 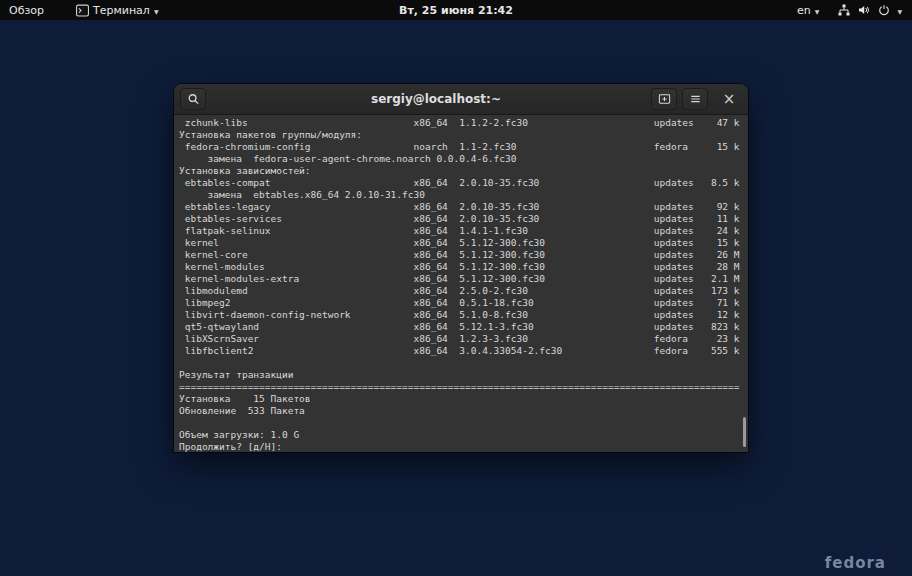 I want to click on search-button, so click(x=193, y=99).